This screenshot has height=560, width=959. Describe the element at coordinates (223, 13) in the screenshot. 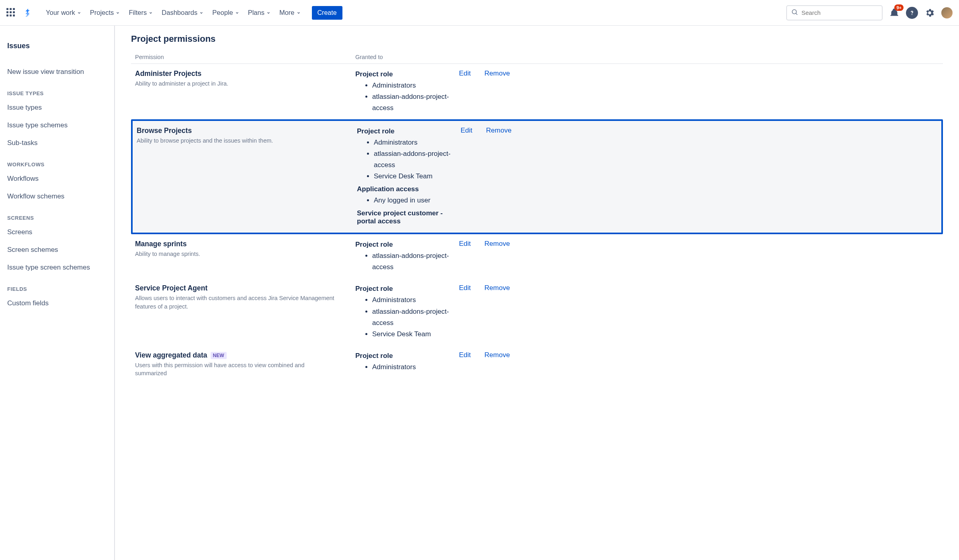

I see `nav-label: People` at that location.